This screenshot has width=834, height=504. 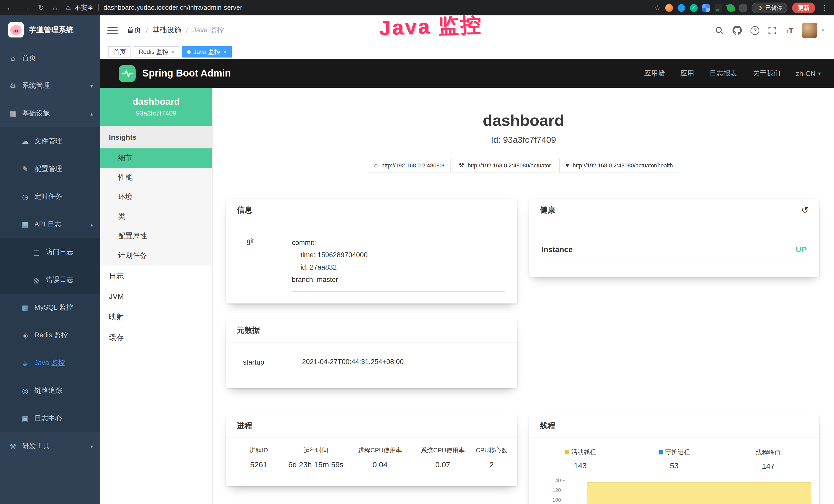 I want to click on sidebar-item-label: 链路追踪, so click(x=48, y=391).